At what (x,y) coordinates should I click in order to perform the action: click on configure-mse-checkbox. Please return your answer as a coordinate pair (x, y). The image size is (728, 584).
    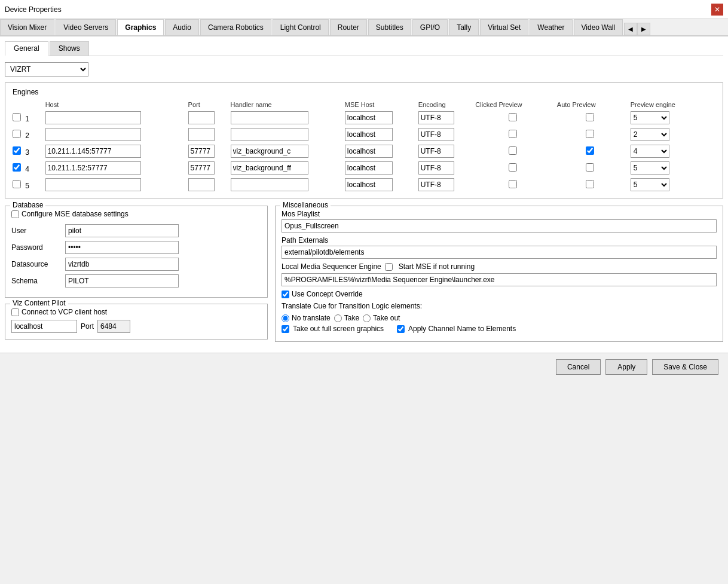
    Looking at the image, I should click on (16, 214).